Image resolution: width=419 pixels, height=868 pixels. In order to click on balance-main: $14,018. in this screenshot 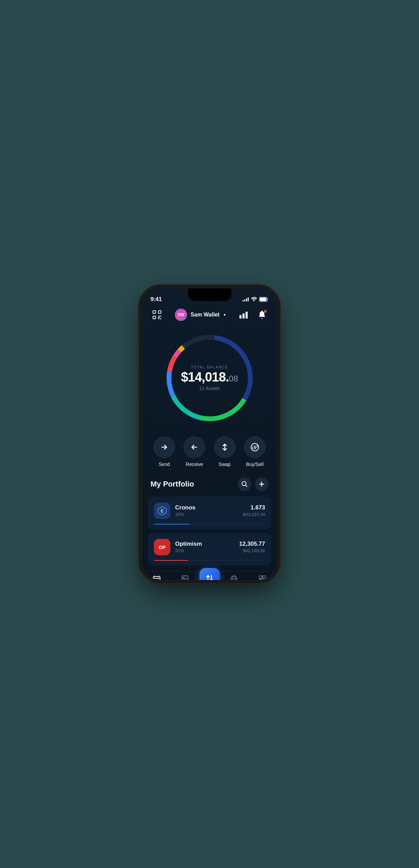, I will do `click(205, 377)`.